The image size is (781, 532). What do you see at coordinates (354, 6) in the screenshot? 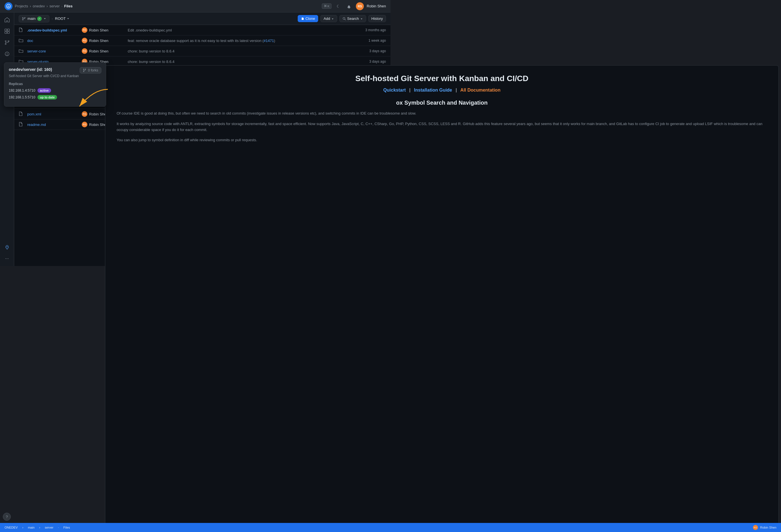
I see `header-right: ⌘K ☾ RS Robin Shen` at bounding box center [354, 6].